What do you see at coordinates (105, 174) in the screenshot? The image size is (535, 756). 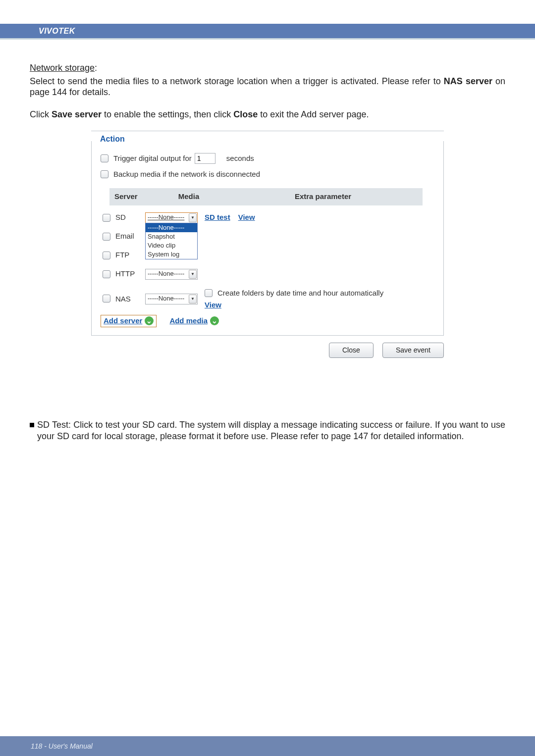 I see `checkbox-backup` at bounding box center [105, 174].